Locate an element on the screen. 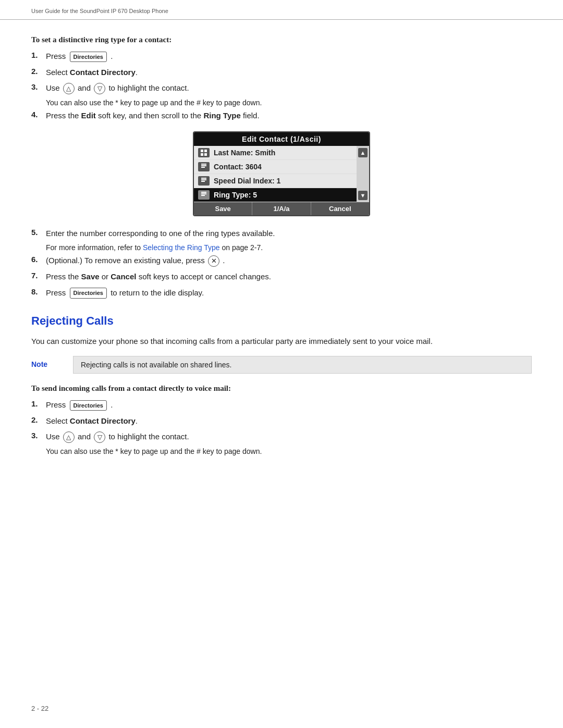 The width and height of the screenshot is (563, 728). phone-screen-outer: Last Name: Smith Contact: 3604 is located at coordinates (282, 174).